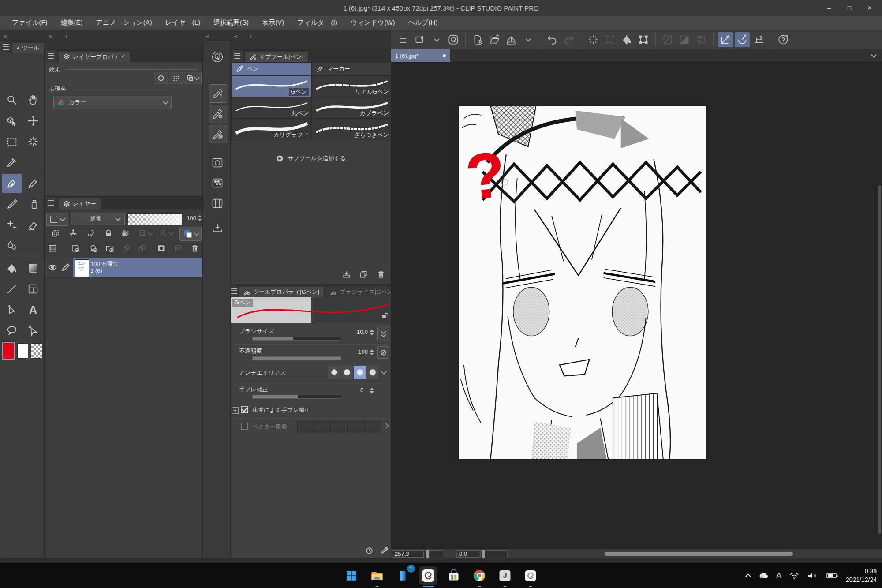  Describe the element at coordinates (191, 234) in the screenshot. I see `layer-color-swatch-icon` at that location.